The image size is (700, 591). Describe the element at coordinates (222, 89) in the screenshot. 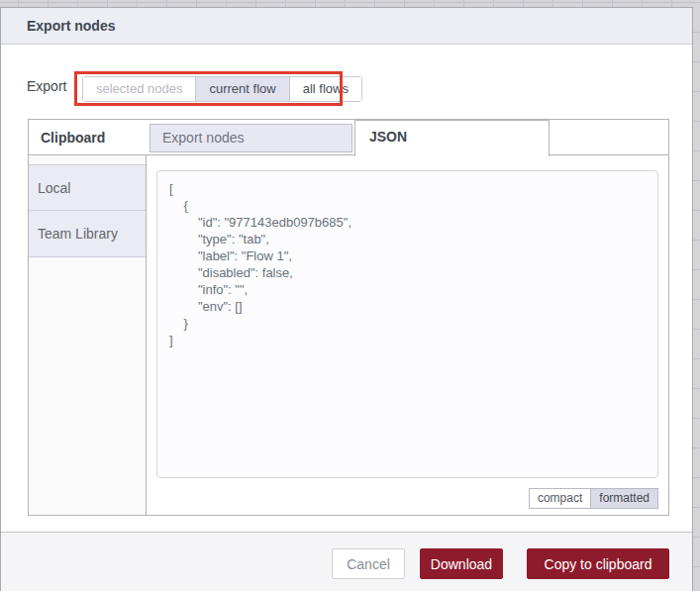

I see `export-scope-group: selected nodes current flow all flows` at that location.